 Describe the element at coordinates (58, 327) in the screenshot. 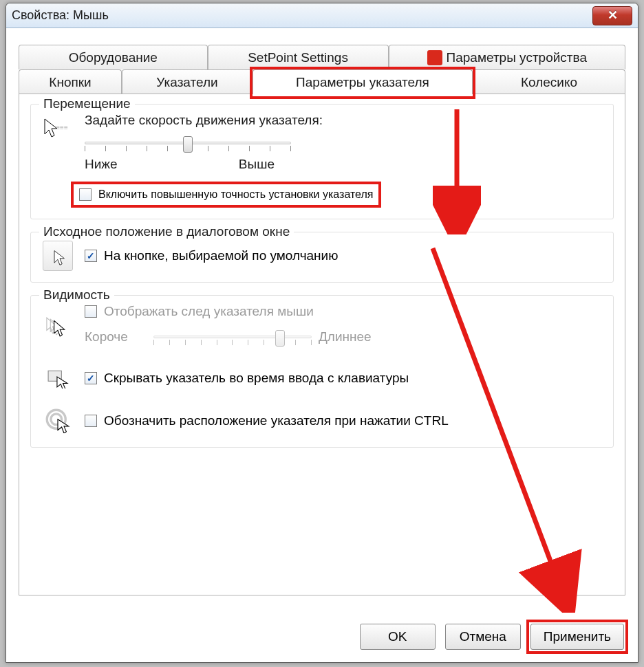

I see `pointer-trail-icon` at that location.